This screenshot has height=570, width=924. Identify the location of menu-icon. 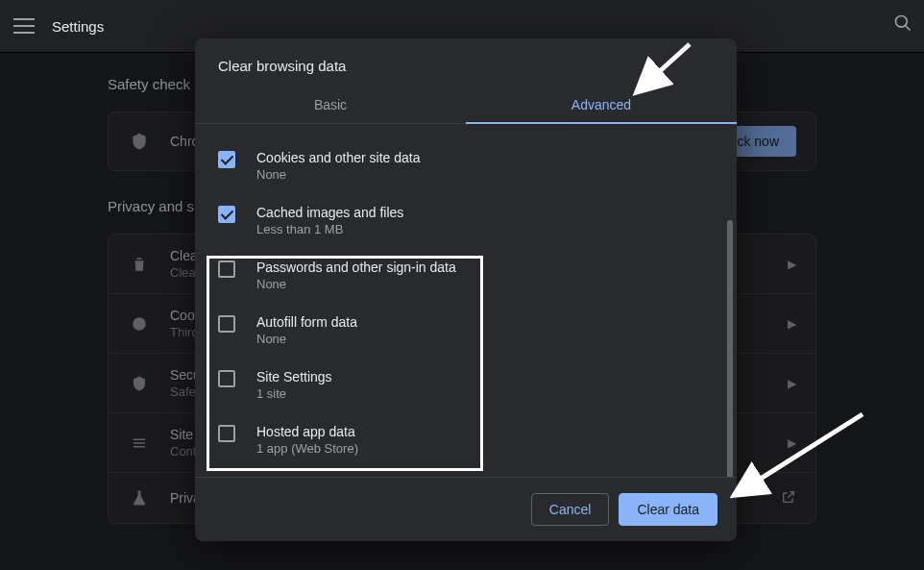
(24, 26).